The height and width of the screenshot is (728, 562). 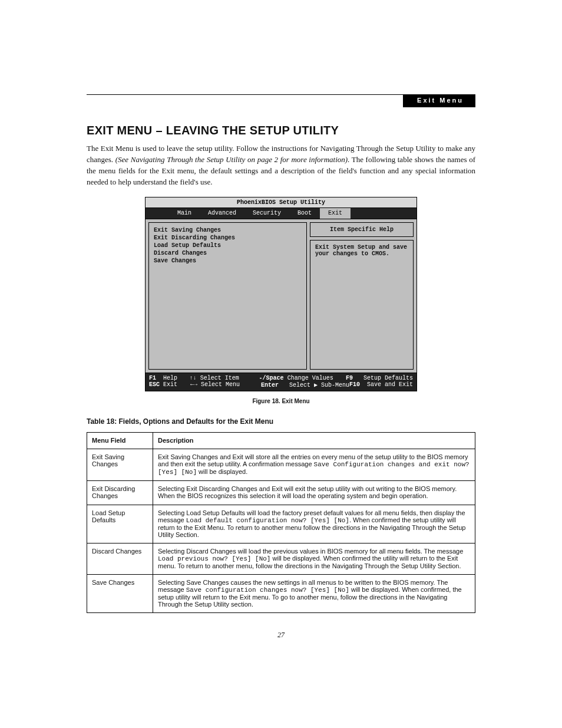 I want to click on bios-menu-item: Save Changes, so click(x=227, y=261).